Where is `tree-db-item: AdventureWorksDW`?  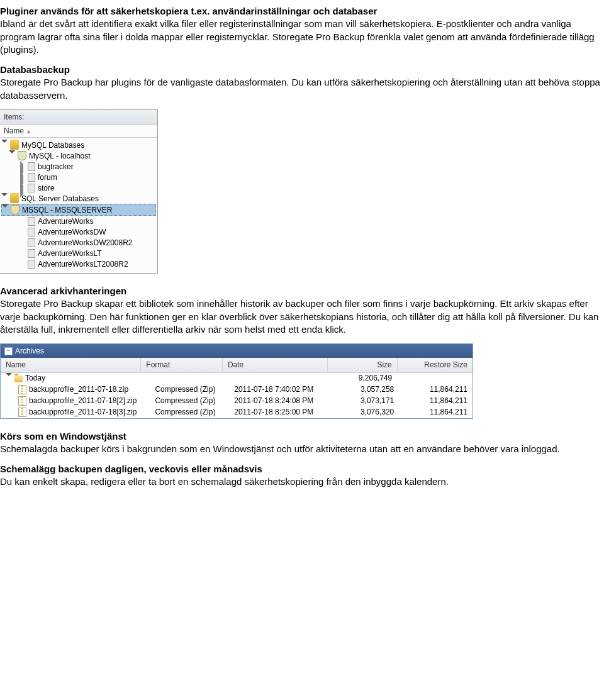 tree-db-item: AdventureWorksDW is located at coordinates (79, 231).